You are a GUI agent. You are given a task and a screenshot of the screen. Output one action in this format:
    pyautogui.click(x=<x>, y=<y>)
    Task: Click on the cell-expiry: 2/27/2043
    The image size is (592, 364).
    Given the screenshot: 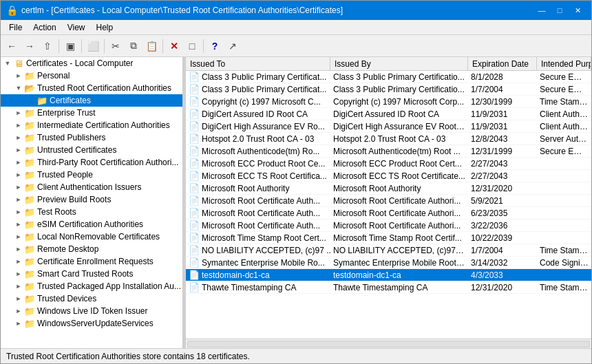 What is the action you would take?
    pyautogui.click(x=503, y=176)
    